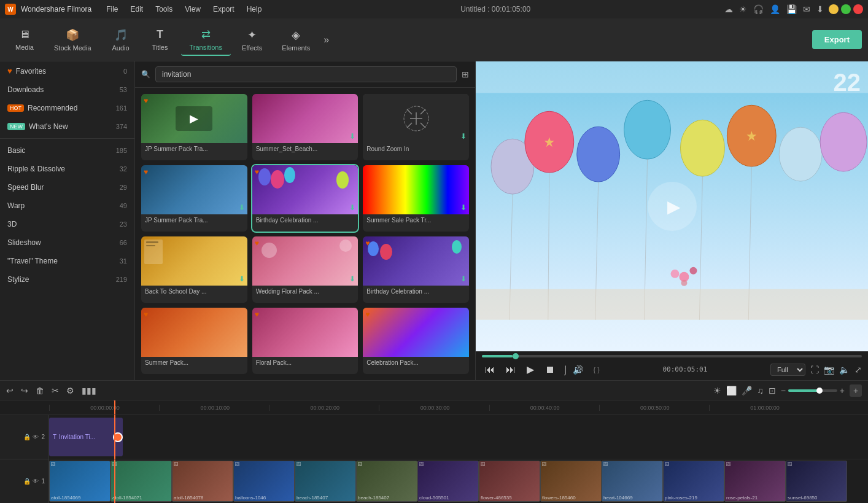  Describe the element at coordinates (306, 341) in the screenshot. I see `transition-card-11: ♥ Floral Pack...` at that location.